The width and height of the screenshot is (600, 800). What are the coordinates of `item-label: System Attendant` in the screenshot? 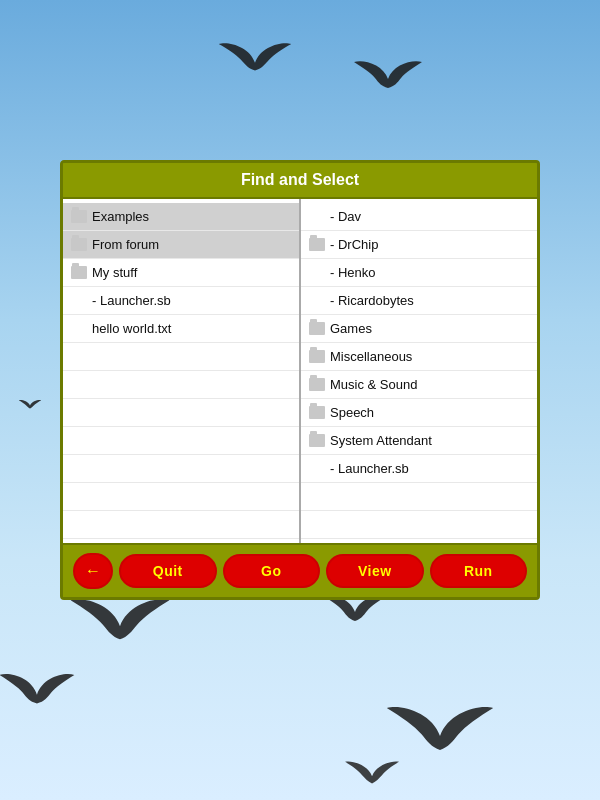 It's located at (381, 440).